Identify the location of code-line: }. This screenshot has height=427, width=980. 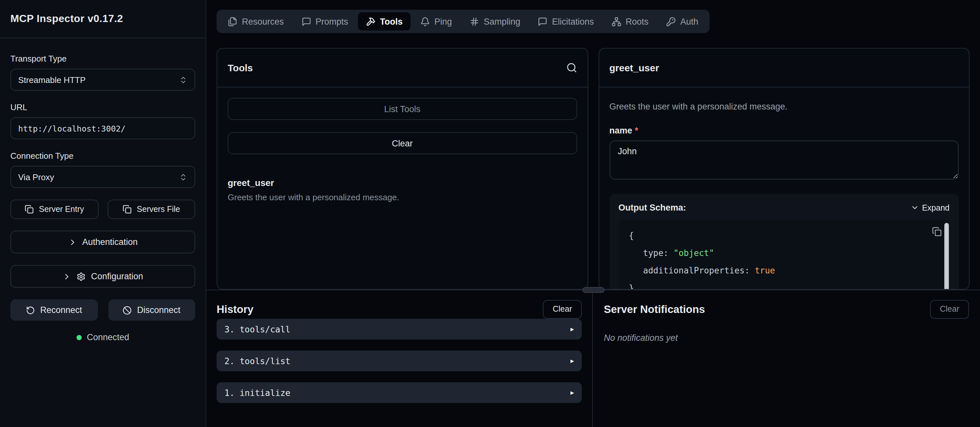
(784, 284).